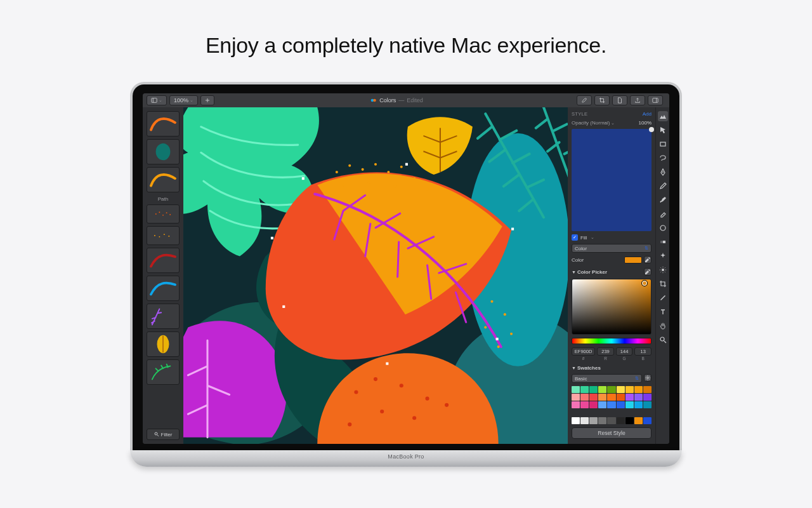 This screenshot has height=508, width=812. I want to click on draw-tool-button, so click(584, 100).